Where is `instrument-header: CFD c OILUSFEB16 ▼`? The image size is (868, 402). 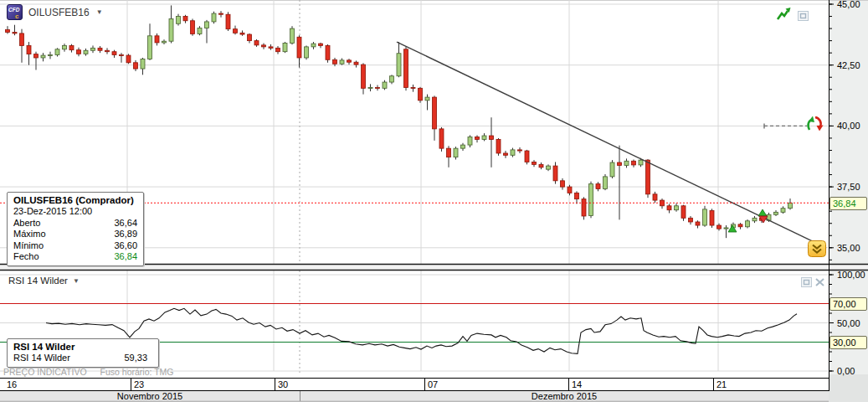 instrument-header: CFD c OILUSFEB16 ▼ is located at coordinates (55, 12).